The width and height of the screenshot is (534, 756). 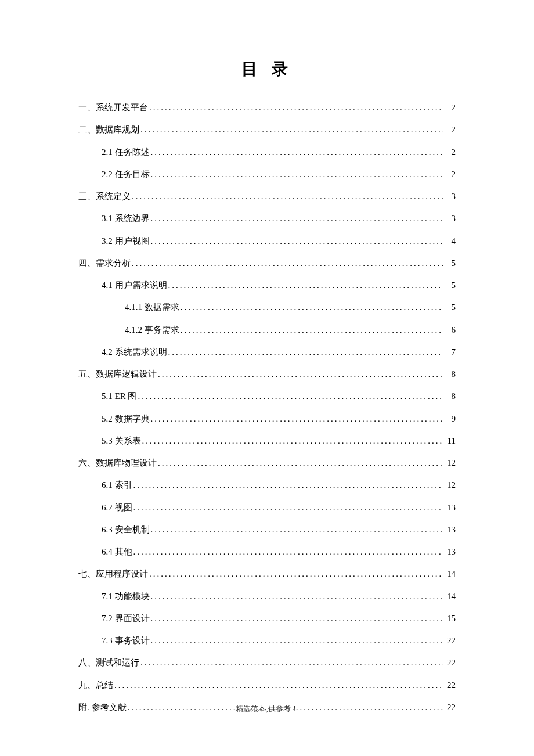 What do you see at coordinates (113, 107) in the screenshot?
I see `toc-entry-label: 一、系统开发平台` at bounding box center [113, 107].